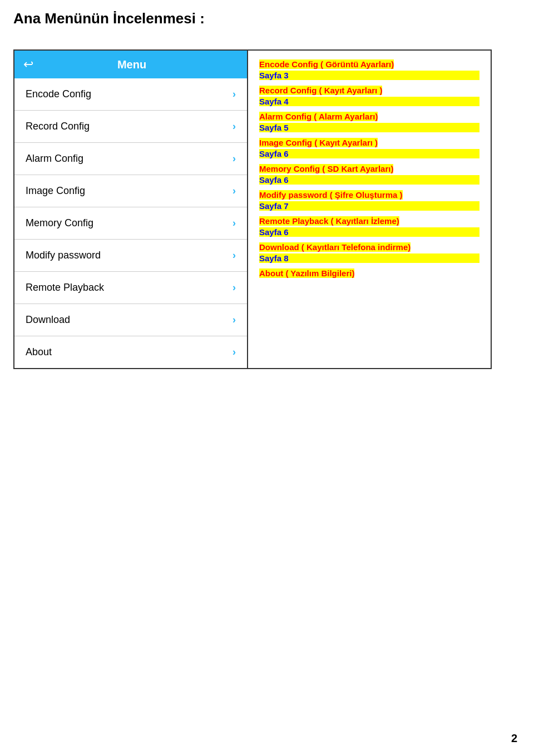  Describe the element at coordinates (369, 76) in the screenshot. I see `info-page-encode: Sayfa 3` at that location.